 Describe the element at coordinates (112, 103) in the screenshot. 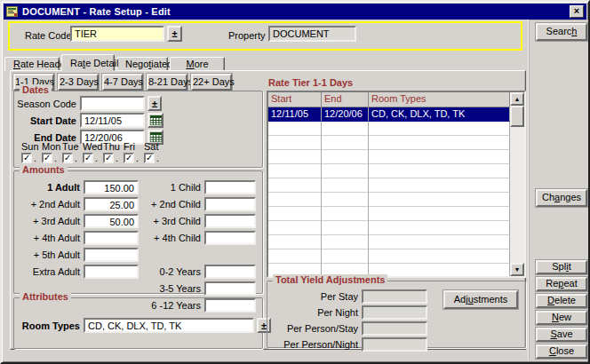

I see `season-code-input` at that location.